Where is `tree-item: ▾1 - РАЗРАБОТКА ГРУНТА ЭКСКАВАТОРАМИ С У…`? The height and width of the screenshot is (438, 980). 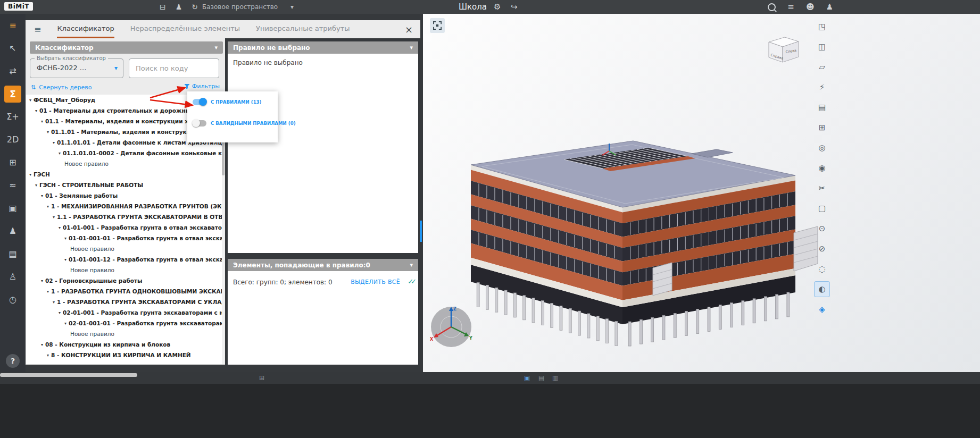 tree-item: ▾1 - РАЗРАБОТКА ГРУНТА ЭКСКАВАТОРАМИ С У… is located at coordinates (124, 302).